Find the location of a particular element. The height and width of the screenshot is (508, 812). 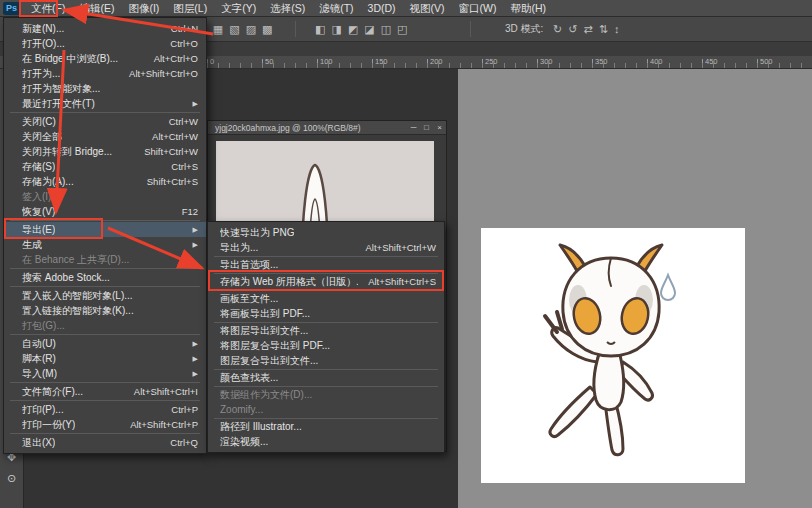

menu-item-browse-in-bridge: 在 Bridge 中浏览(B)...Alt+Ctrl+O is located at coordinates (105, 58).